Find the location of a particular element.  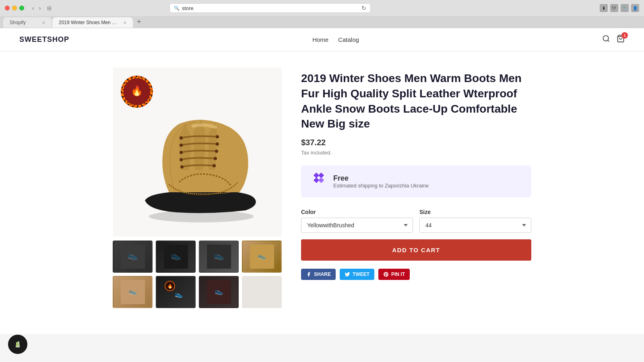

download-icon: ⬇ is located at coordinates (604, 8).